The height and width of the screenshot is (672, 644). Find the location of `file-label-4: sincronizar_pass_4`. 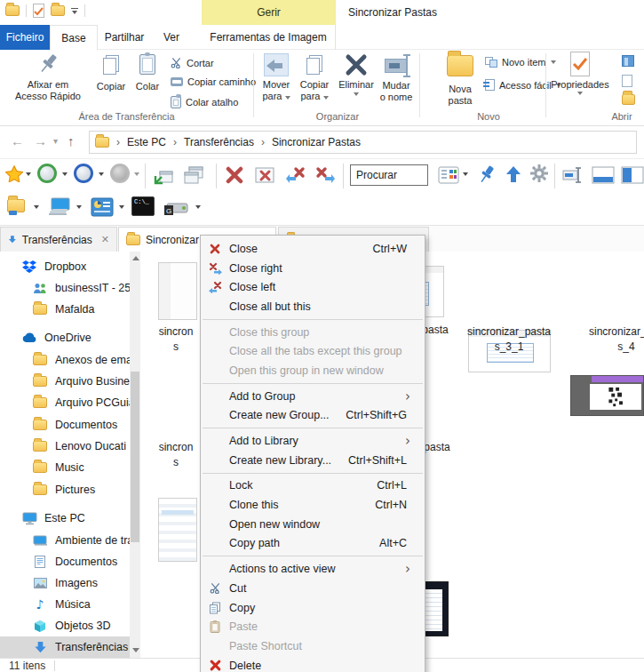

file-label-4: sincronizar_pass_4 is located at coordinates (606, 340).